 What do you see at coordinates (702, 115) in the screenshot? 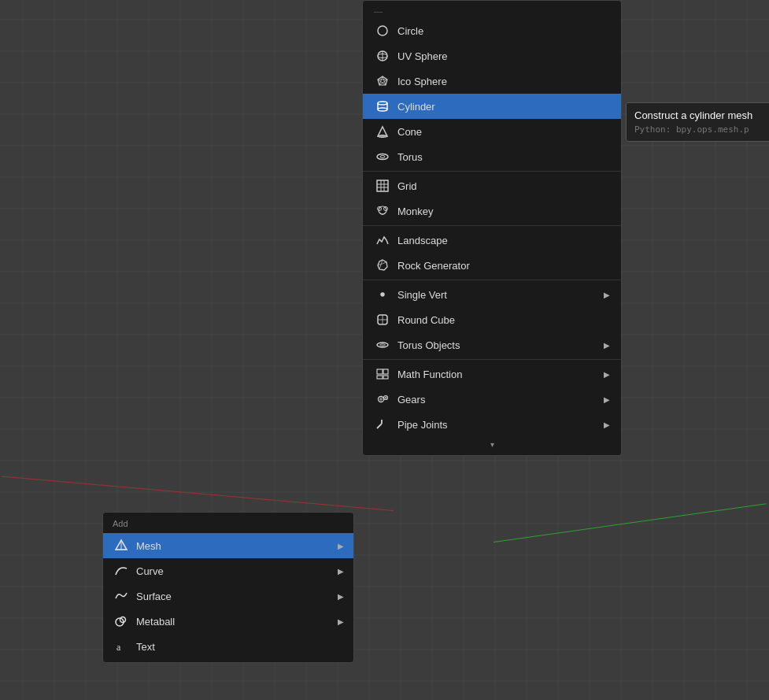
I see `tooltip-title: Construct a cylinder mesh` at bounding box center [702, 115].